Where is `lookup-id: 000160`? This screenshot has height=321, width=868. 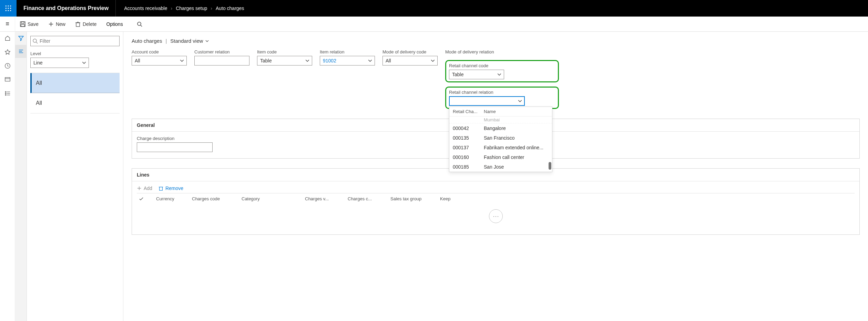 lookup-id: 000160 is located at coordinates (468, 157).